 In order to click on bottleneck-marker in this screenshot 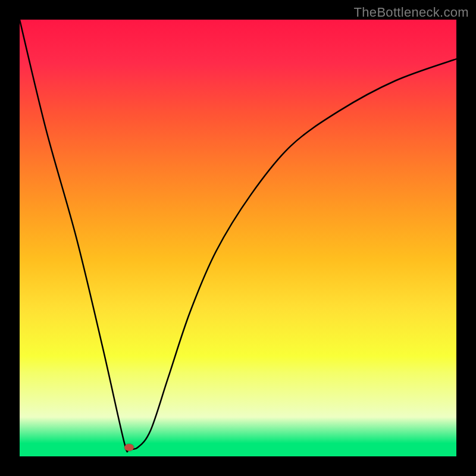, I will do `click(129, 447)`.